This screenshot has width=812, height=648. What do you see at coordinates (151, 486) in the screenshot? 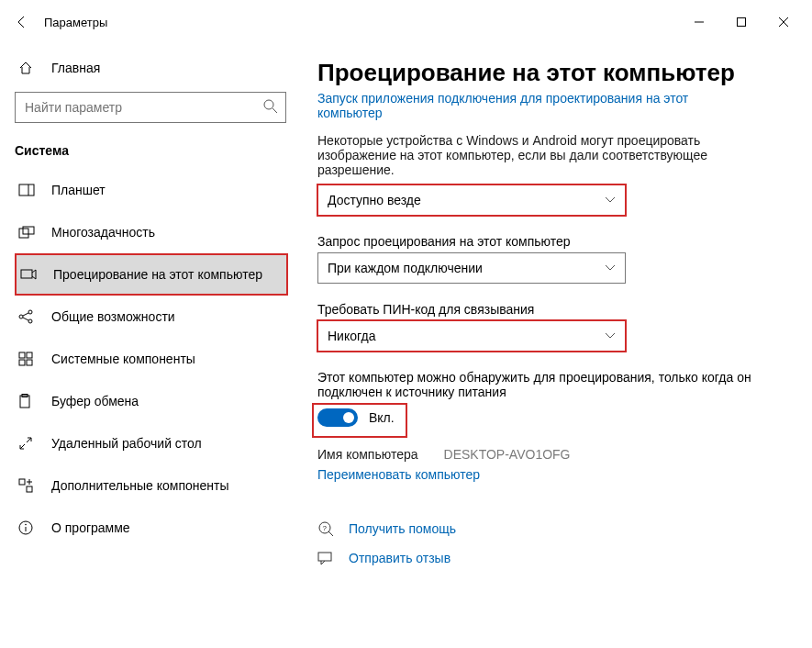
I see `sidebar-item-optional: Дополнительные компоненты` at bounding box center [151, 486].